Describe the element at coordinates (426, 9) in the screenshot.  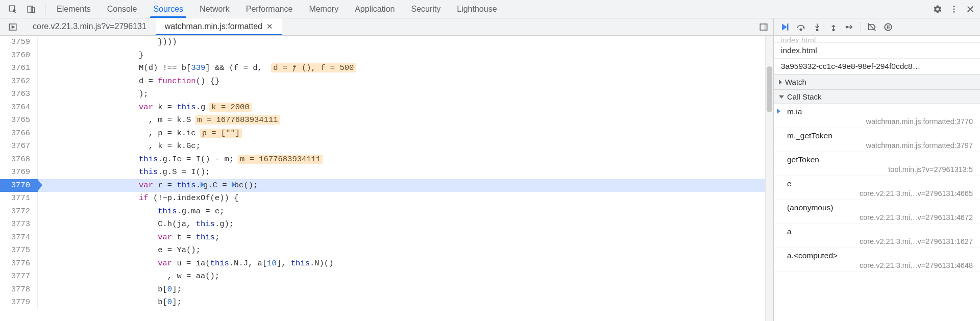
I see `panel-tab-security: Security` at that location.